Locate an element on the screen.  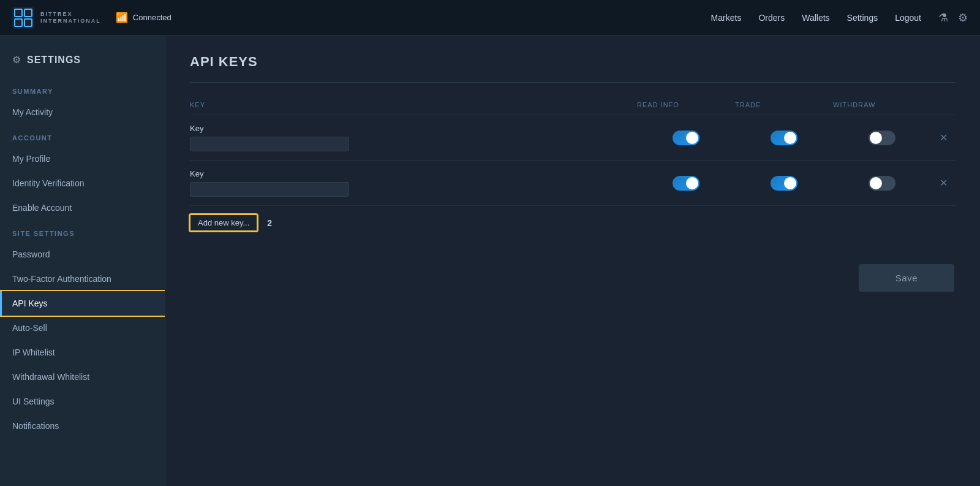
sidebar-item-label: Two-Factor Authentication is located at coordinates (62, 279).